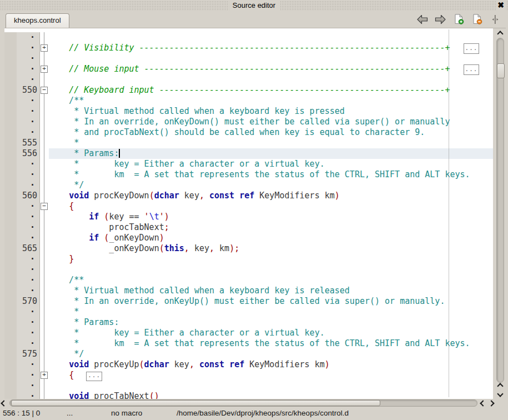  Describe the element at coordinates (254, 6) in the screenshot. I see `title-bar: Source editor ✖` at that location.